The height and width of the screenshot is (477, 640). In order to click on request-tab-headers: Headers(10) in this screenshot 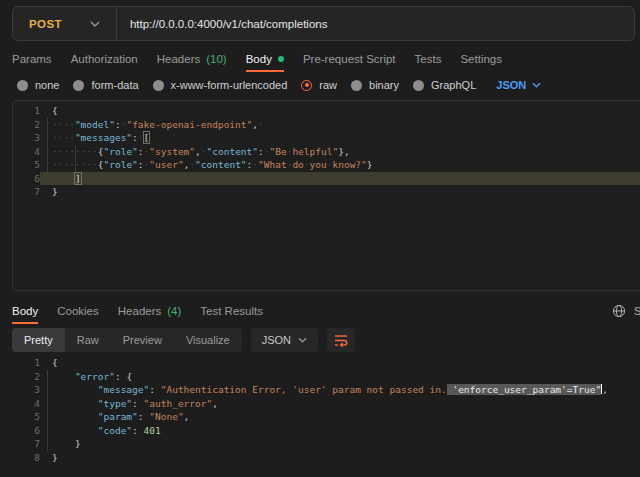, I will do `click(192, 59)`.